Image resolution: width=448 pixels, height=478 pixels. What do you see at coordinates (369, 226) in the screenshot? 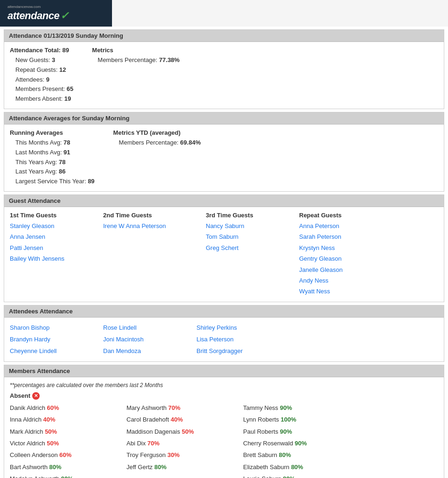
I see `guest-name-item: Anna Peterson` at bounding box center [369, 226].